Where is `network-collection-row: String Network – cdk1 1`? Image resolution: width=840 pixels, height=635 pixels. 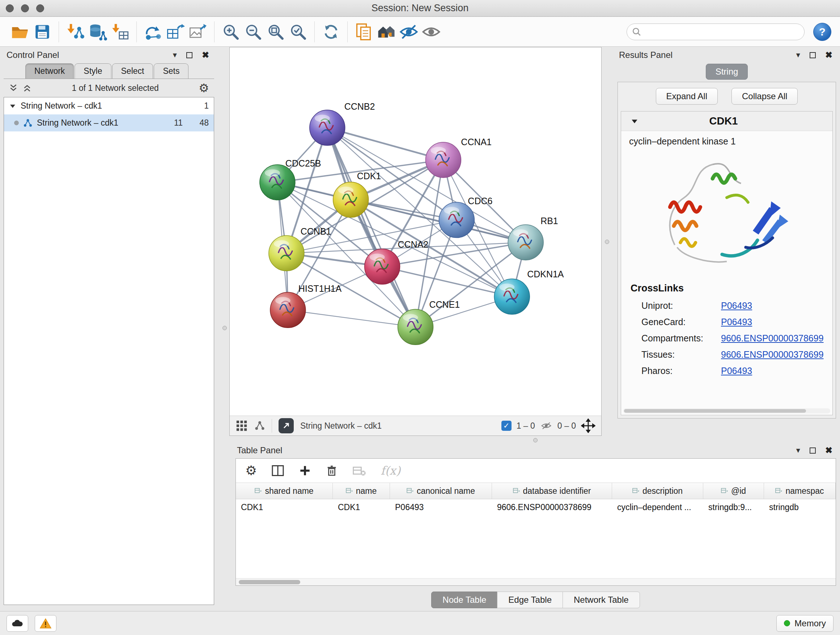
network-collection-row: String Network – cdk1 1 is located at coordinates (109, 106).